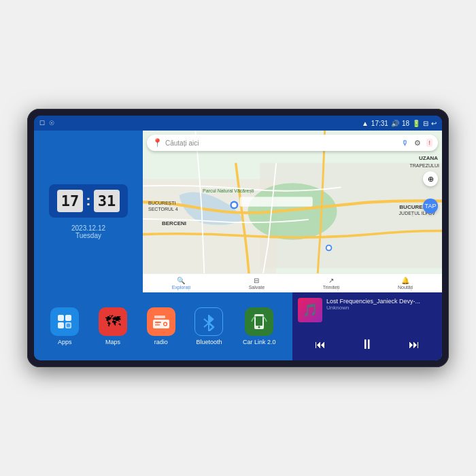  I want to click on wifi-icon: ⊟, so click(426, 124).